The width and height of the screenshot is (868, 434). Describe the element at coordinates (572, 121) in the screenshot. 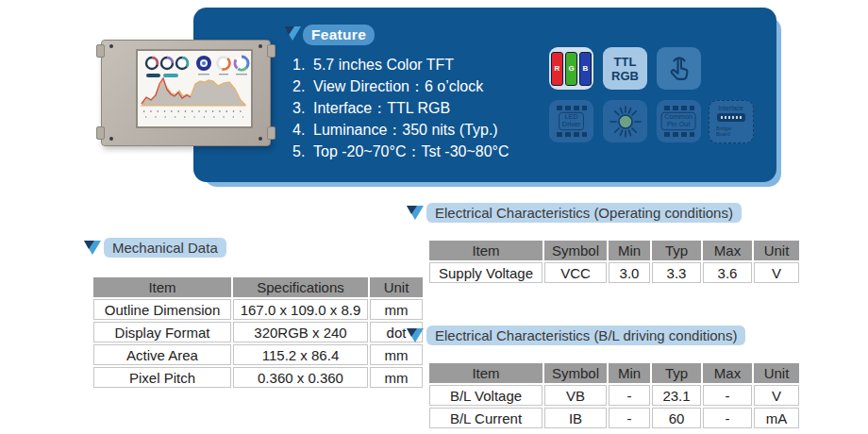

I see `led-driver-icon: LED Driver` at that location.